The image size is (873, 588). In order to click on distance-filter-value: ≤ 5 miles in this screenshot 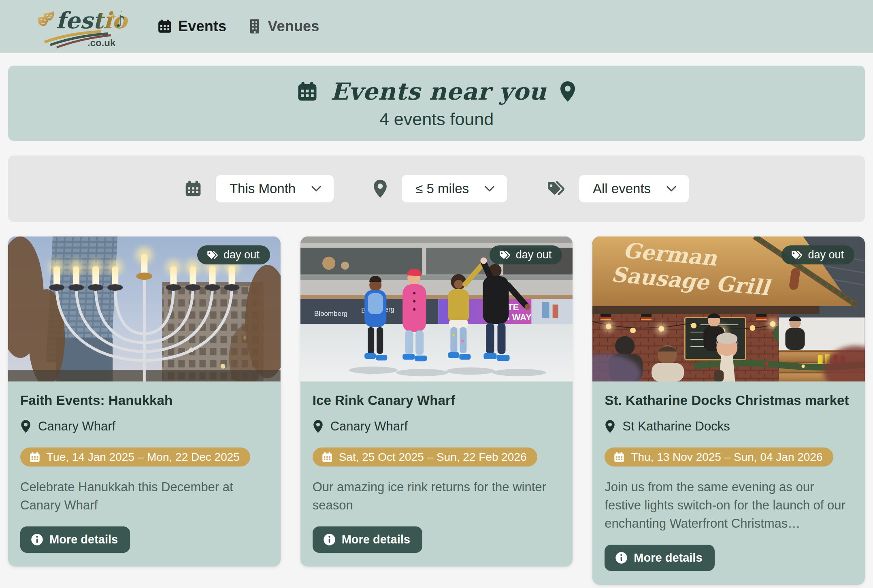, I will do `click(442, 189)`.